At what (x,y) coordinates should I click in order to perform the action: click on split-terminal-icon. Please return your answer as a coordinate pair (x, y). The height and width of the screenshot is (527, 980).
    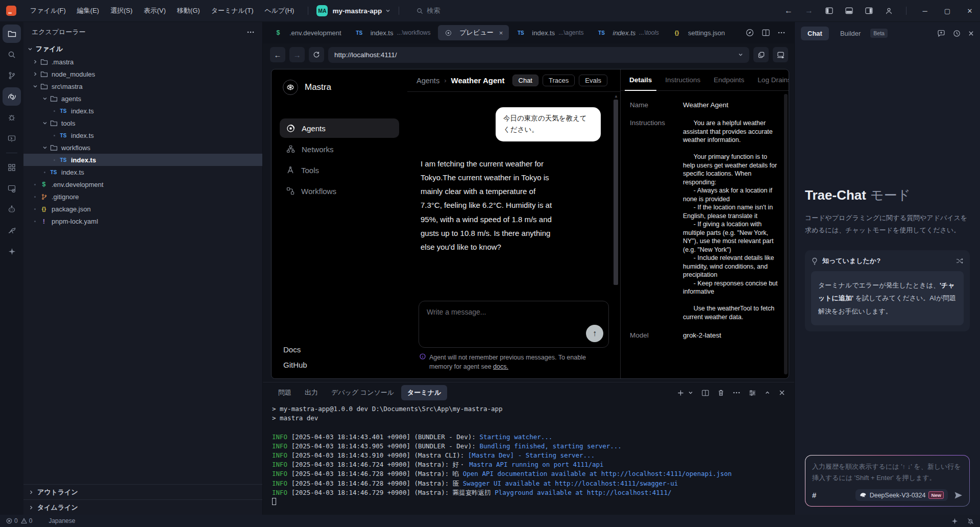
    Looking at the image, I should click on (705, 393).